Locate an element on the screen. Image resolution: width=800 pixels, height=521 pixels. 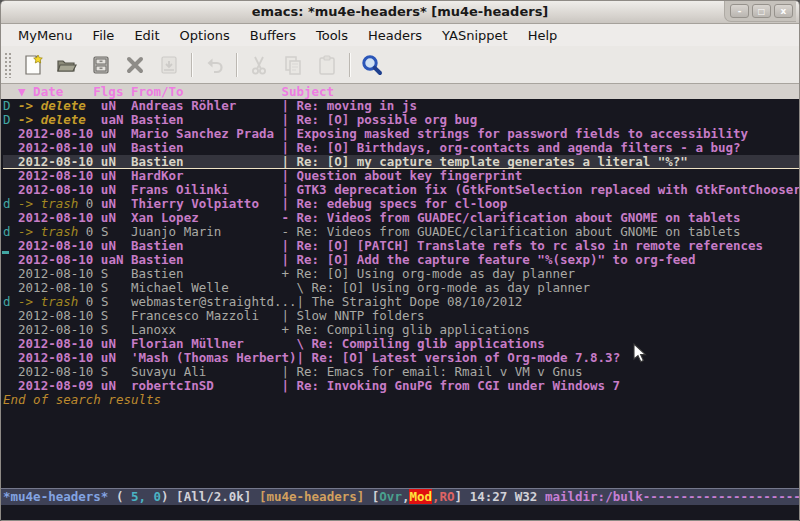
toolbar-drag-handle is located at coordinates (8, 65).